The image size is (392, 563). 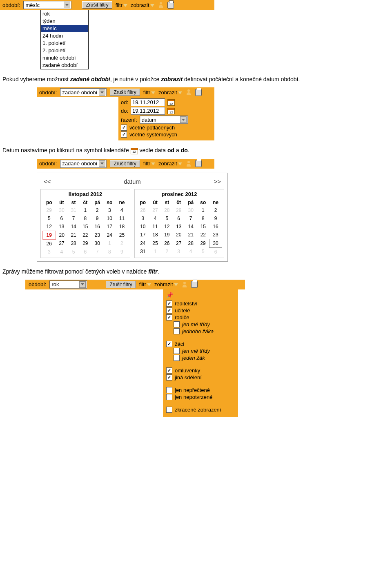 I want to click on period-option: 2. pololetí, so click(x=65, y=51).